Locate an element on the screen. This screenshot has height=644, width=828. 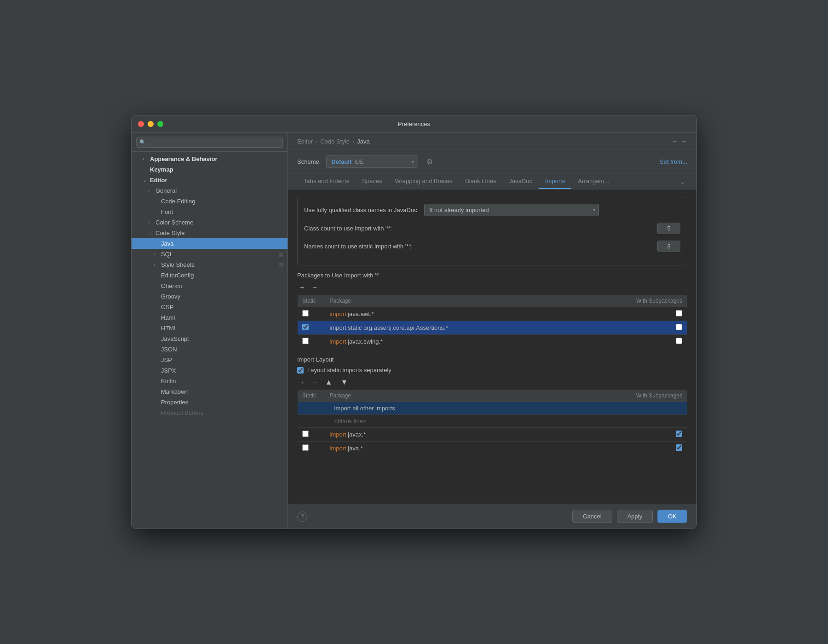
sidebar-item-gsp: GSP is located at coordinates (210, 307).